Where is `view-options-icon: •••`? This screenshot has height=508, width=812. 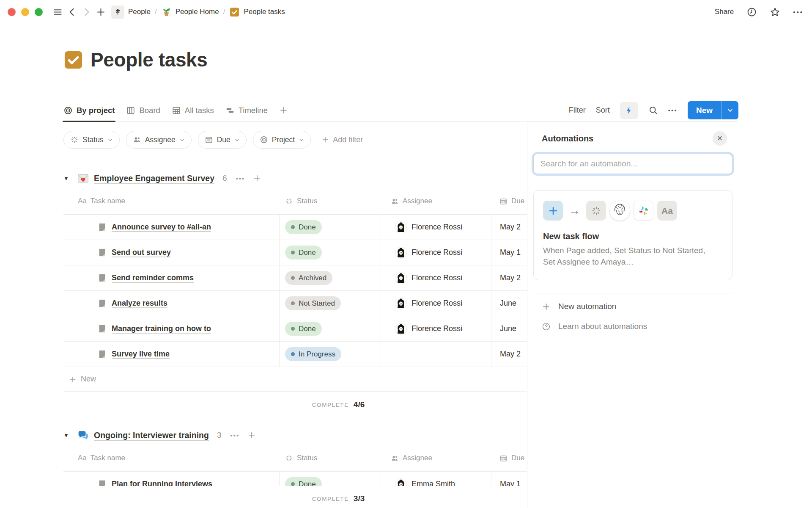 view-options-icon: ••• is located at coordinates (673, 110).